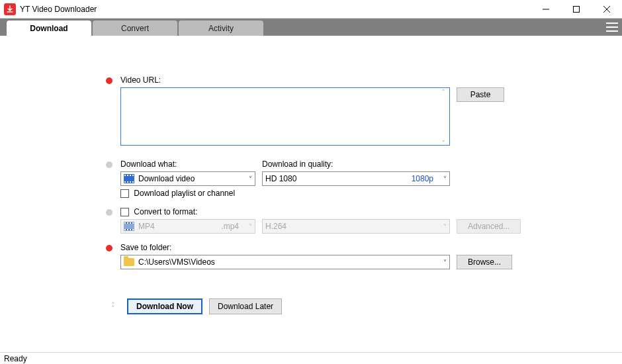 This screenshot has width=622, height=364. What do you see at coordinates (356, 226) in the screenshot?
I see `codec-select: H.264 ˅` at bounding box center [356, 226].